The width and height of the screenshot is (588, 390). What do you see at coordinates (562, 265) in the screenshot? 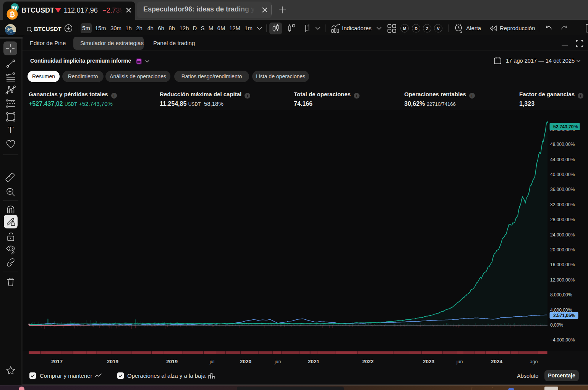
I see `svg-text: 16.000,00%` at bounding box center [562, 265].